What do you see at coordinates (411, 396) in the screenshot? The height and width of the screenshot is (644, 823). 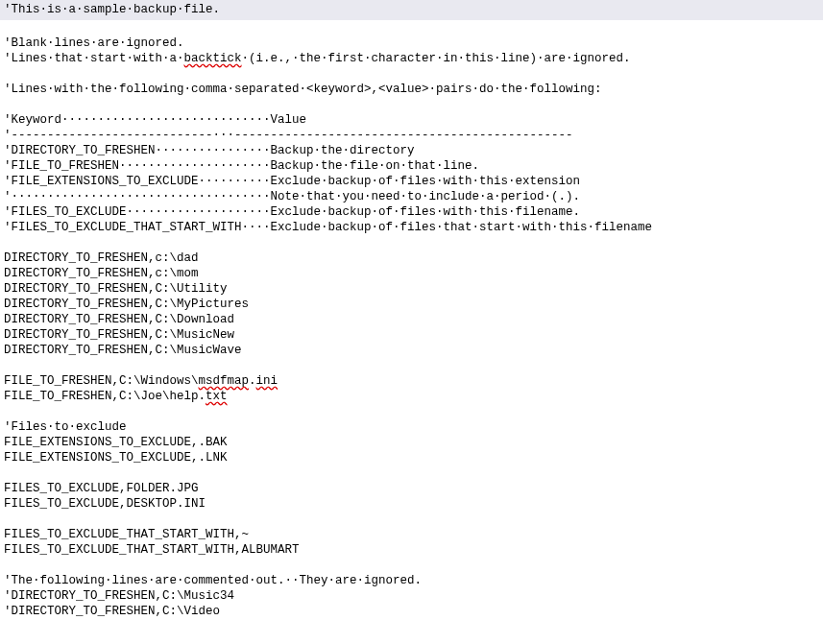 I see `text-line: FILE_TO_FRESHEN,C:\Joe\help.txt` at bounding box center [411, 396].